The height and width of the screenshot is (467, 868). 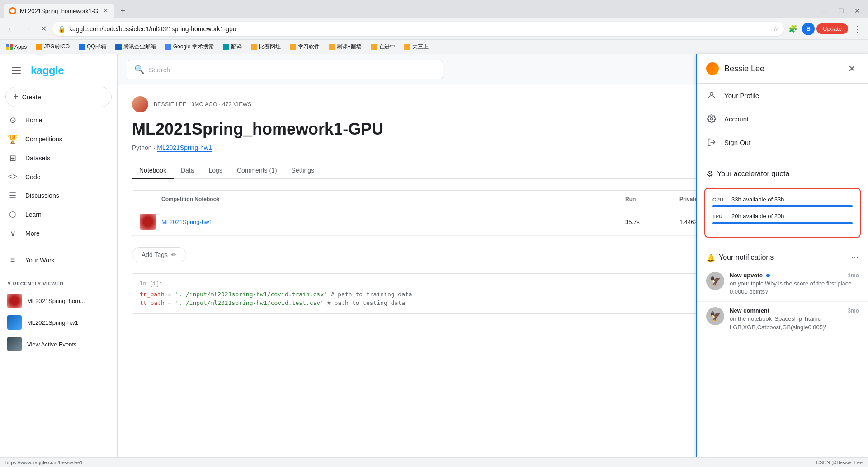 What do you see at coordinates (56, 158) in the screenshot?
I see `sidebar-item-datasets: ⊞ Datasets` at bounding box center [56, 158].